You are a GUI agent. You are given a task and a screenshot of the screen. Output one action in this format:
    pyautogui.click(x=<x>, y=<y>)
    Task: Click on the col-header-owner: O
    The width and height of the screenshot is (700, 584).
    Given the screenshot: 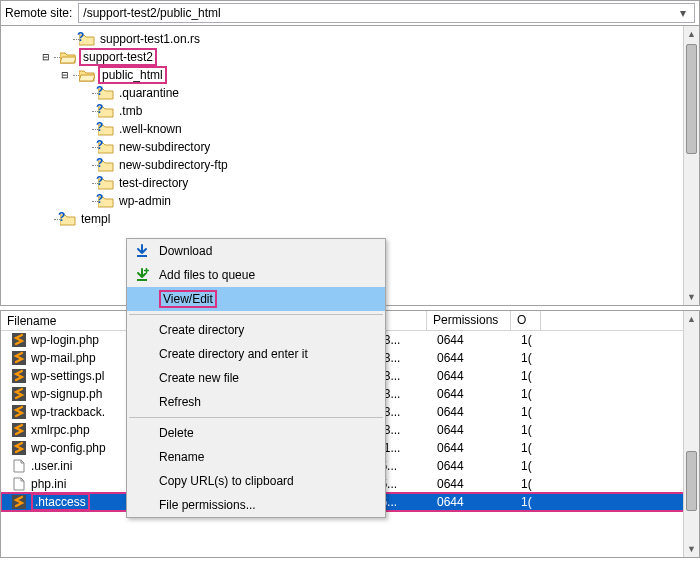 What is the action you would take?
    pyautogui.click(x=526, y=320)
    